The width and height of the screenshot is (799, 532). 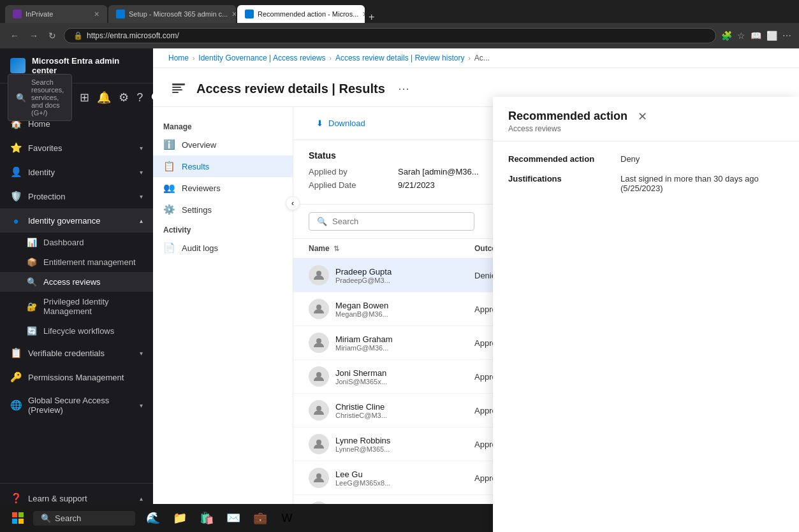 I want to click on tab-setup: Setup - Microsoft 365 admin c... ✕, so click(x=172, y=14).